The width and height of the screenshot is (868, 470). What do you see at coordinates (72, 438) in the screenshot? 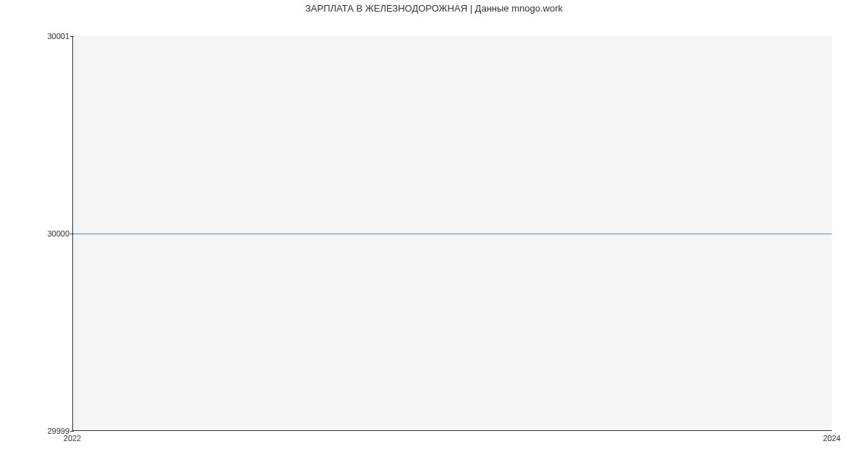
I see `x-tick-left: 2022` at bounding box center [72, 438].